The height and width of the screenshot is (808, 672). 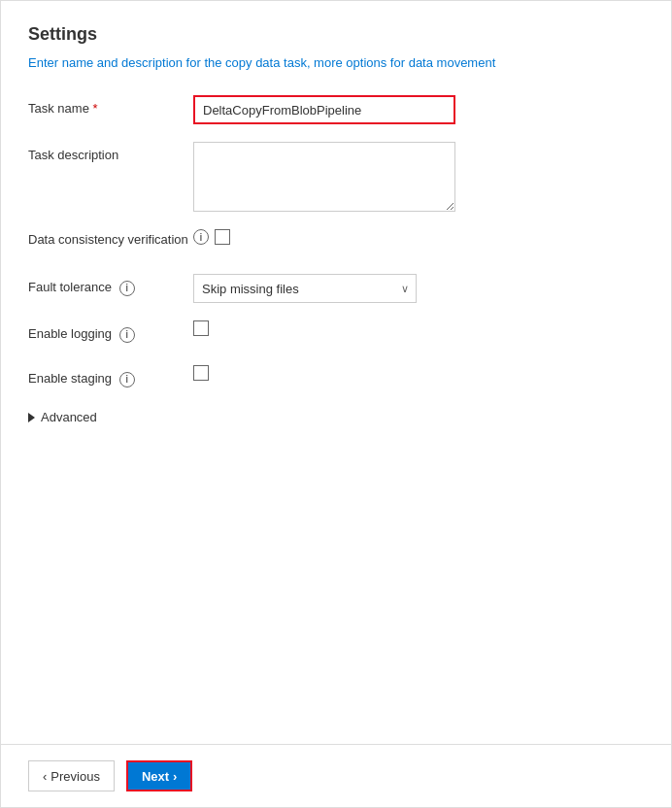 I want to click on task-description-label: Task description, so click(x=111, y=153).